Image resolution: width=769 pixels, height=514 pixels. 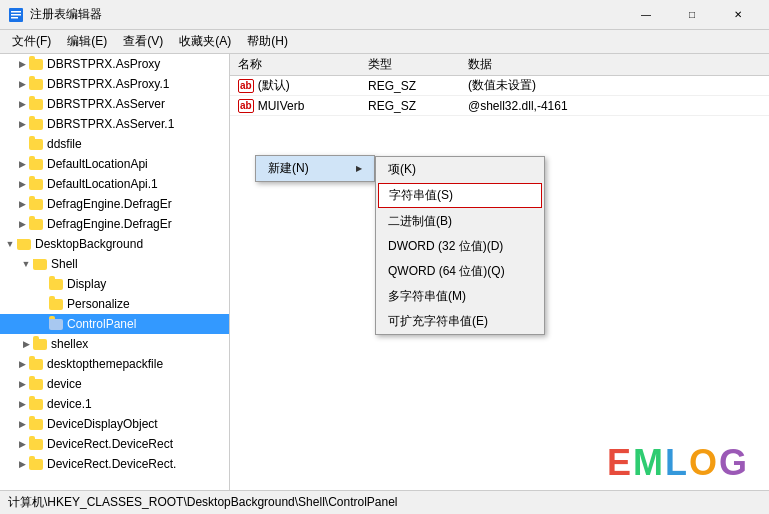 What do you see at coordinates (87, 42) in the screenshot?
I see `menu-edit: 编辑(E)` at bounding box center [87, 42].